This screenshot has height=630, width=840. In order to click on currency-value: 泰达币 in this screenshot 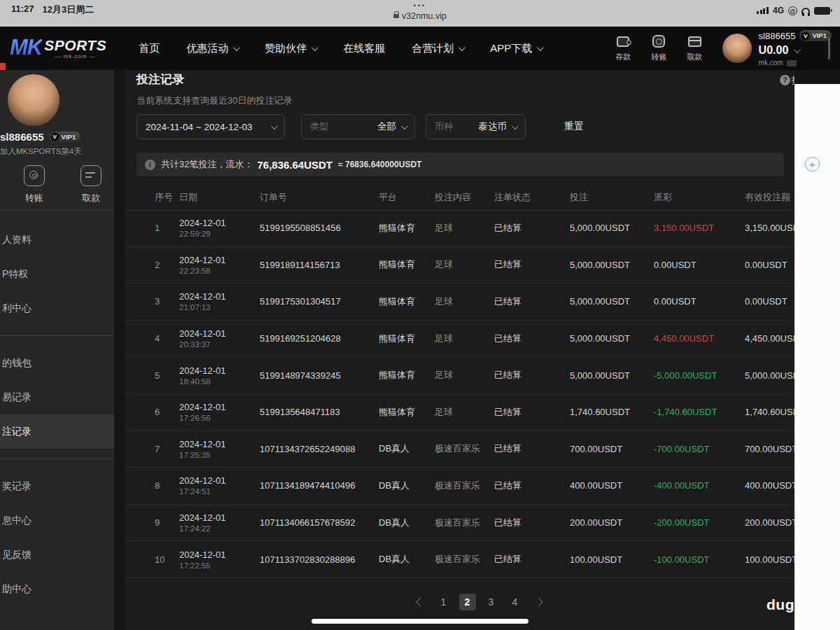, I will do `click(493, 127)`.